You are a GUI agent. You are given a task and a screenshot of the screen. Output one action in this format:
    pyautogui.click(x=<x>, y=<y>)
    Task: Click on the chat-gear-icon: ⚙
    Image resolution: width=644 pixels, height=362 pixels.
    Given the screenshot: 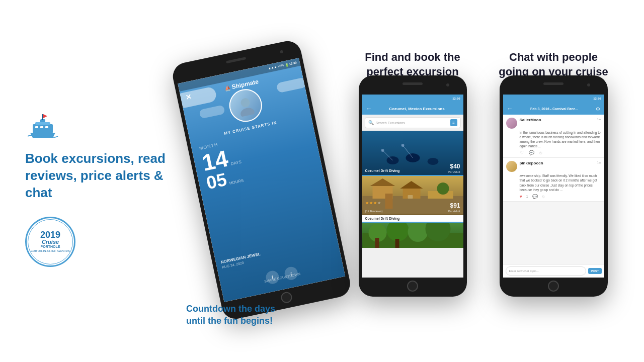 What is the action you would take?
    pyautogui.click(x=598, y=109)
    